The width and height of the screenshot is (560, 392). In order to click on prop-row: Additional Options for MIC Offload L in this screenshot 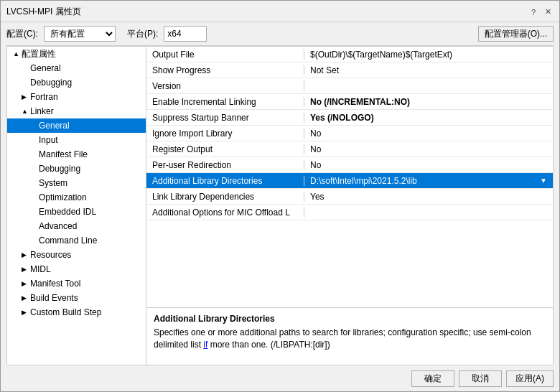, I will do `click(350, 213)`.